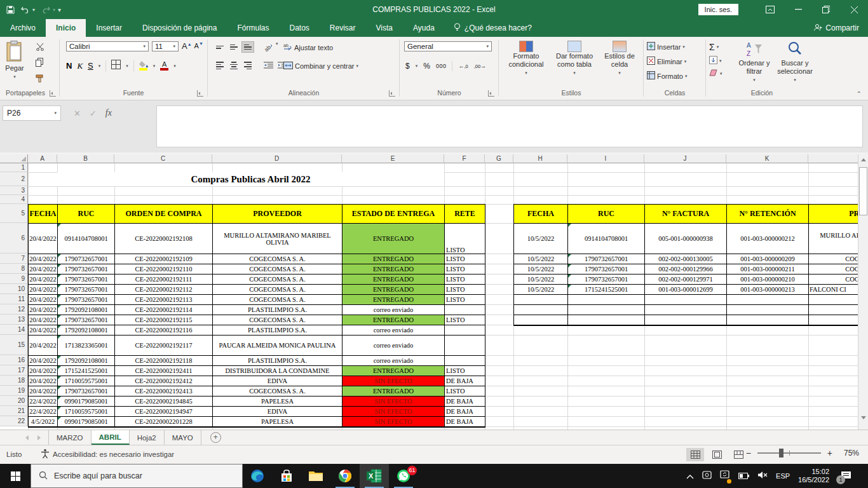  What do you see at coordinates (686, 280) in the screenshot?
I see `cell-factura: 002-002-000129971` at bounding box center [686, 280].